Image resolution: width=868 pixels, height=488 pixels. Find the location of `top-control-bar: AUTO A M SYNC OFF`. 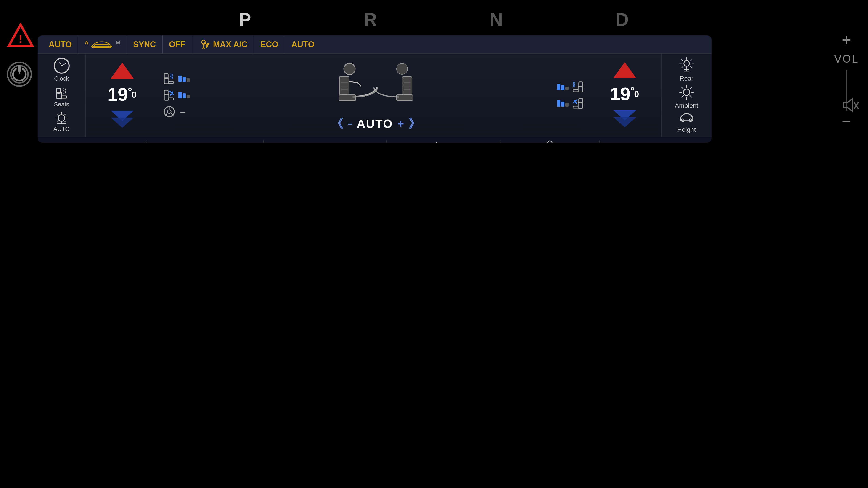

top-control-bar: AUTO A M SYNC OFF is located at coordinates (375, 44).